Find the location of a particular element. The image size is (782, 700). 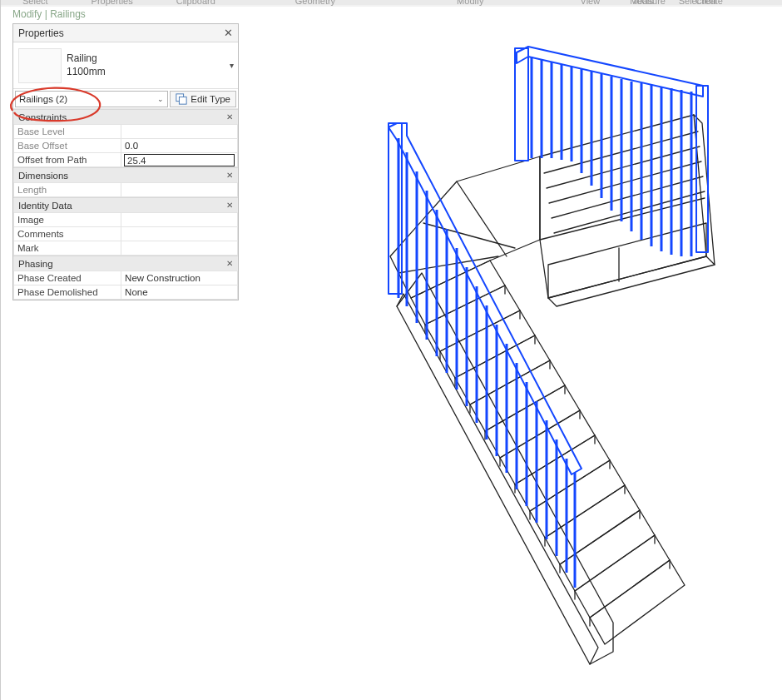

param-row: Offset from Path 25.4 is located at coordinates (126, 160).